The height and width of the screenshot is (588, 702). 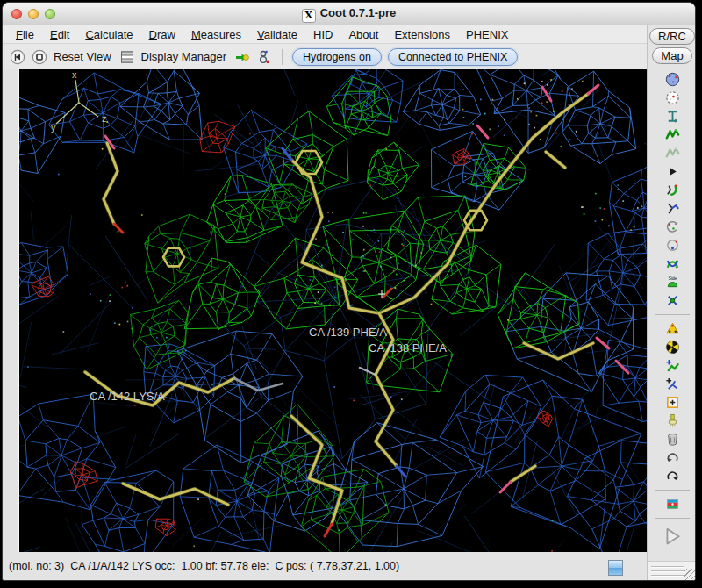 I want to click on menubar: FileEditCalculateDrawMeasuresValidateHID…, so click(x=349, y=35).